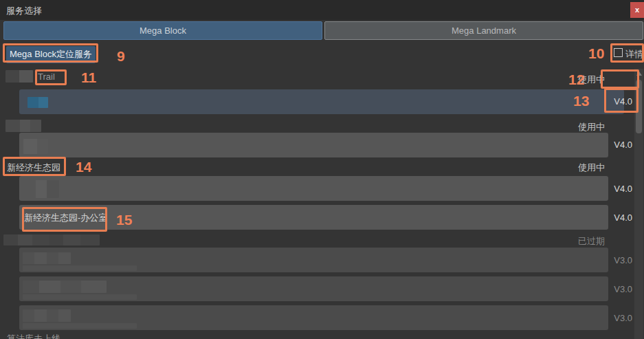 The width and height of the screenshot is (644, 339). I want to click on details-checkbox, so click(619, 52).